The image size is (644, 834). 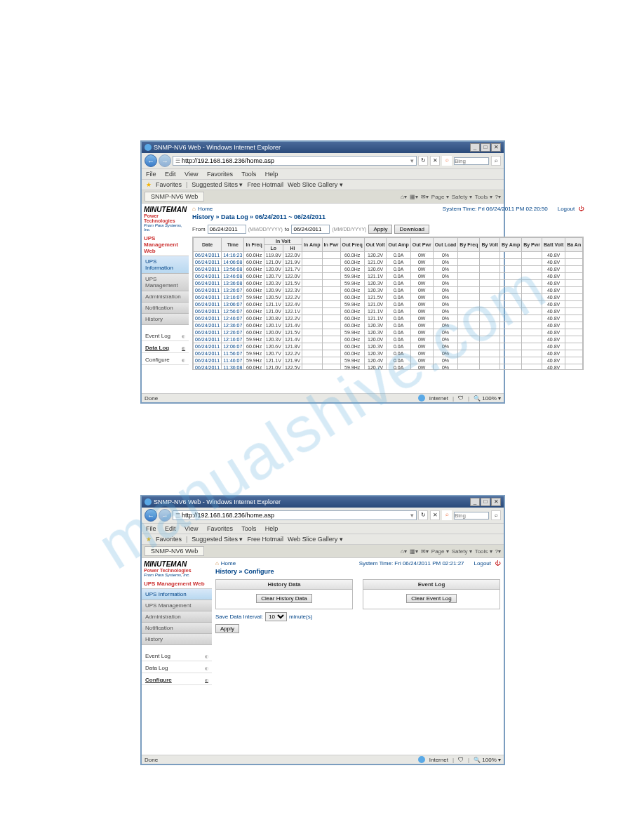 What do you see at coordinates (431, 598) in the screenshot?
I see `clear-event-button: Clear Event Log` at bounding box center [431, 598].